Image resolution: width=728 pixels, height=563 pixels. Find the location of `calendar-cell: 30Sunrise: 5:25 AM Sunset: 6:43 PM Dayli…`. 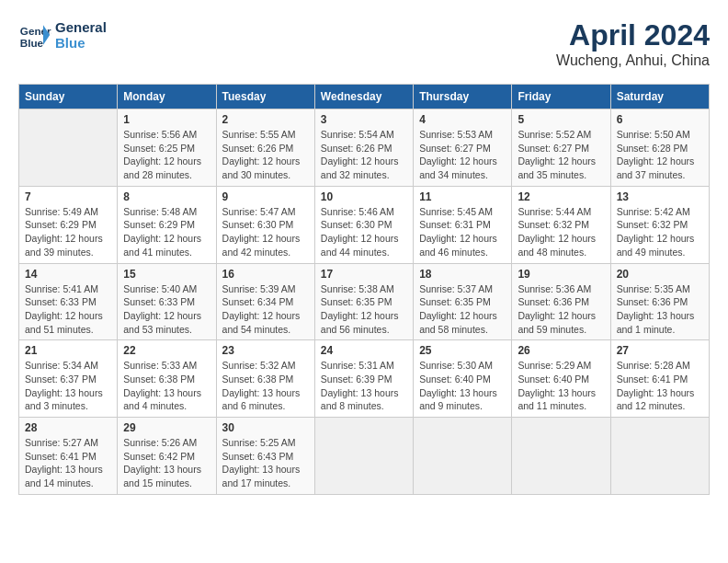

calendar-cell: 30Sunrise: 5:25 AM Sunset: 6:43 PM Dayli… is located at coordinates (265, 456).